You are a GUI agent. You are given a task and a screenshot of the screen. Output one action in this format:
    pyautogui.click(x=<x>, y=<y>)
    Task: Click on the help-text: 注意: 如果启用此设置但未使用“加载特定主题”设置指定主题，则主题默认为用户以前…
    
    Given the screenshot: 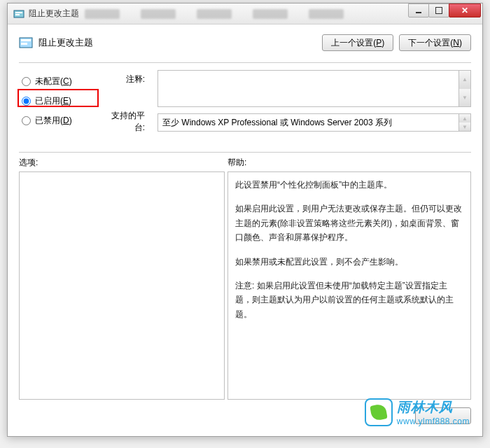 What is the action you would take?
    pyautogui.click(x=349, y=300)
    